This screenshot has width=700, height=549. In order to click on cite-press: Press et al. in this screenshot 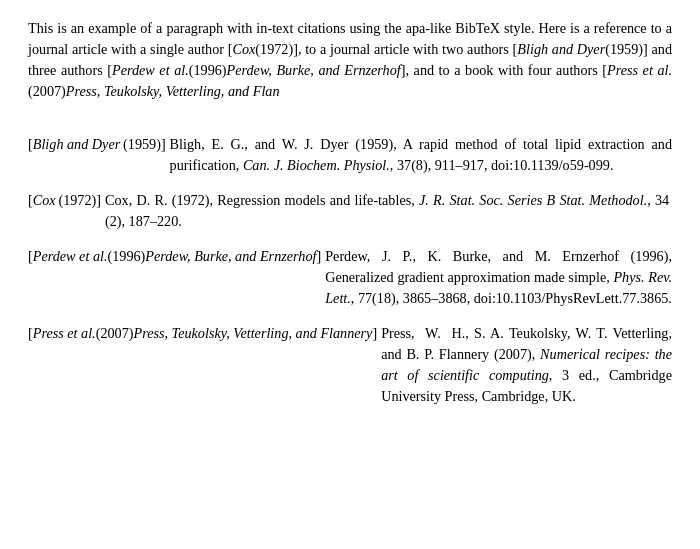, I will do `click(640, 70)`.